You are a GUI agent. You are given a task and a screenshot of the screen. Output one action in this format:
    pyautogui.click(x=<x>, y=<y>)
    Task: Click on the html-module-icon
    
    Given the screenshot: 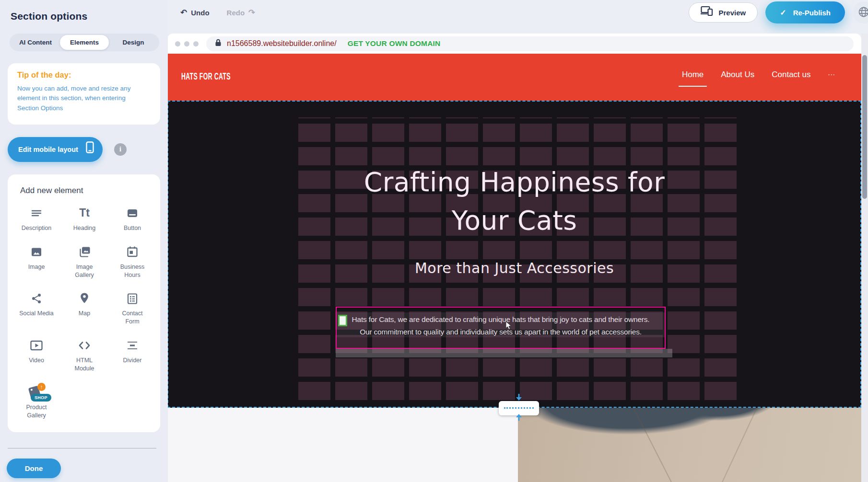 What is the action you would take?
    pyautogui.click(x=84, y=345)
    